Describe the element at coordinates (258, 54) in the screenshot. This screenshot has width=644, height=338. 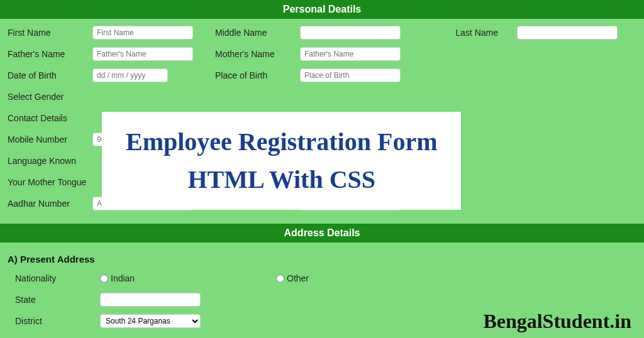
I see `mothers-name-label: Mother's Name` at that location.